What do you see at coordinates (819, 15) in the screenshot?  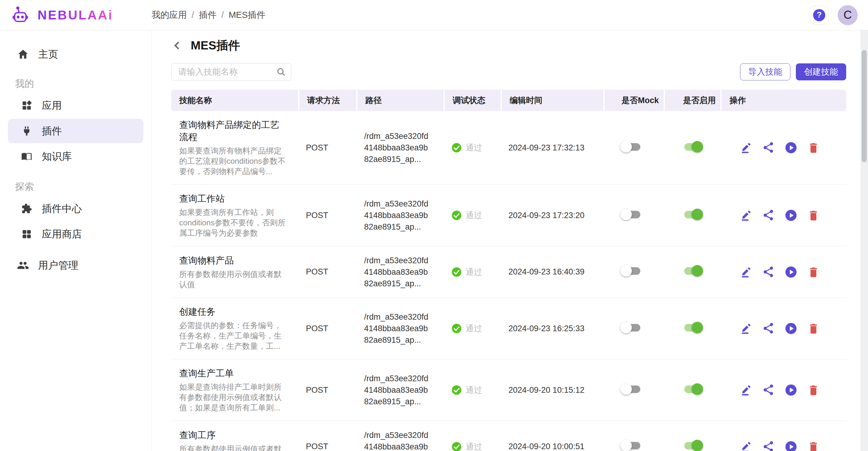 I see `question-icon: ?` at bounding box center [819, 15].